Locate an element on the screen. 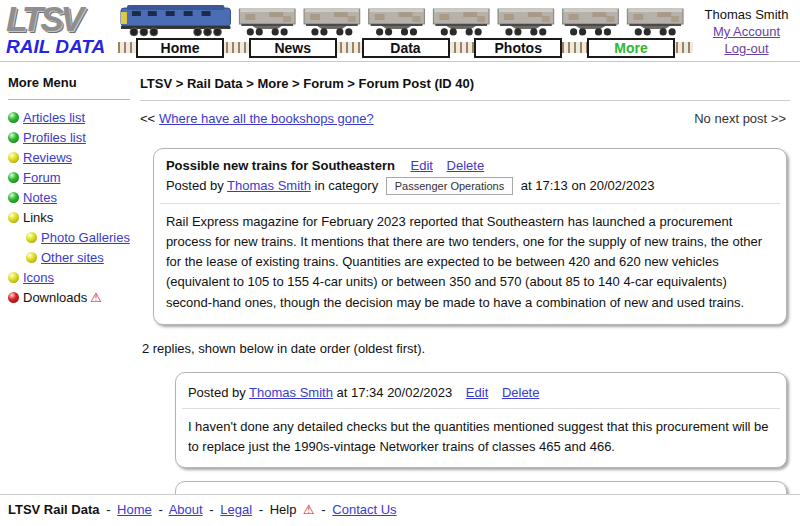 The width and height of the screenshot is (800, 526). sidebar-item-profiles-list: Profiles list is located at coordinates (69, 138).